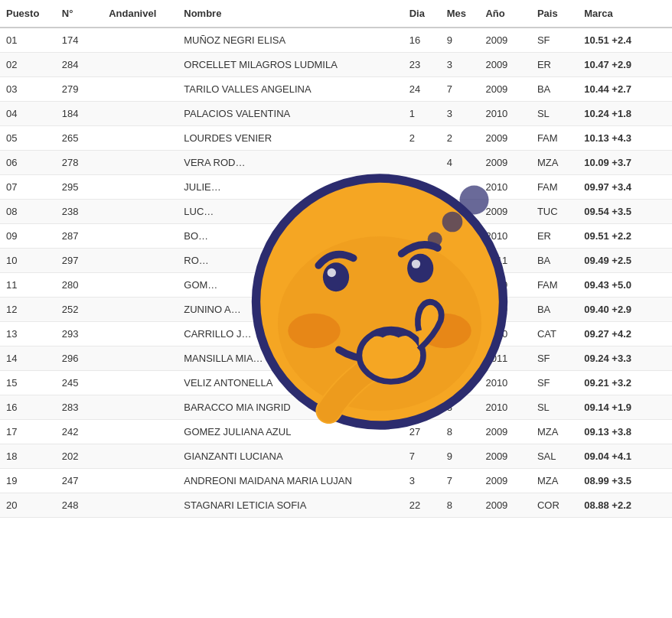  Describe the element at coordinates (28, 114) in the screenshot. I see `cell-puesto: 04` at that location.